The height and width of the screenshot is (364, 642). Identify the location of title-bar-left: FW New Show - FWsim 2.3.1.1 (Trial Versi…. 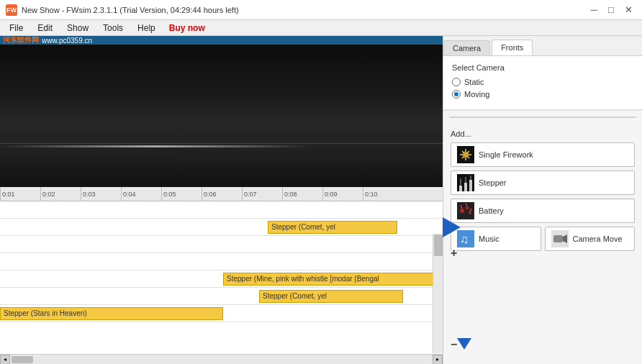
(122, 10).